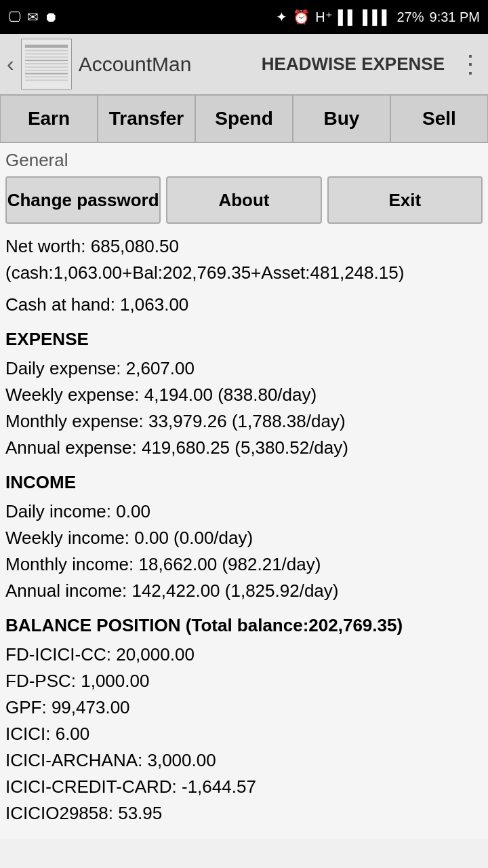 The height and width of the screenshot is (868, 488). Describe the element at coordinates (244, 708) in the screenshot. I see `balance-item-2: GPF: 99,473.00` at that location.